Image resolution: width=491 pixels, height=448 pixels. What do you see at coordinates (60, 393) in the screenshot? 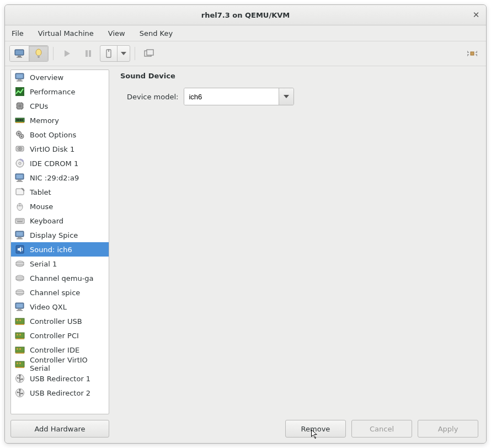
I see `sidebar-item-label: USB Redirector 2` at bounding box center [60, 393].